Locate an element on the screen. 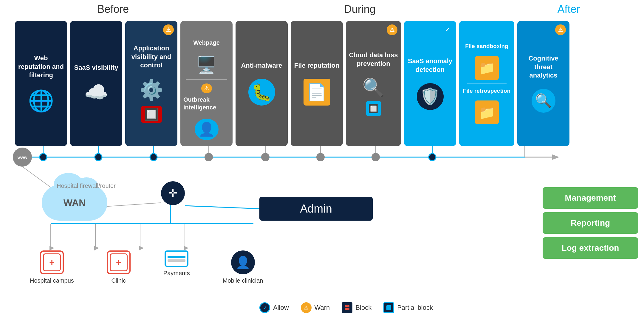 The height and width of the screenshot is (322, 644). reporting-label: Reporting is located at coordinates (590, 223).